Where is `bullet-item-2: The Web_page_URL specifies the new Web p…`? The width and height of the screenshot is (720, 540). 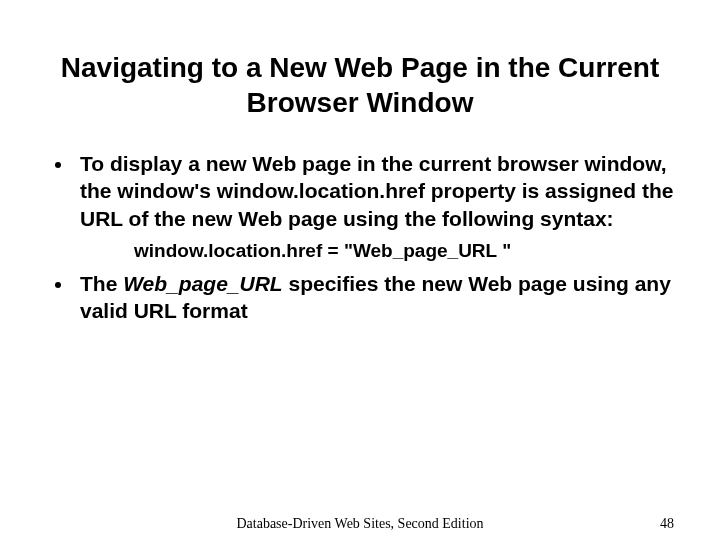 bullet-item-2: The Web_page_URL specifies the new Web p… is located at coordinates (374, 298).